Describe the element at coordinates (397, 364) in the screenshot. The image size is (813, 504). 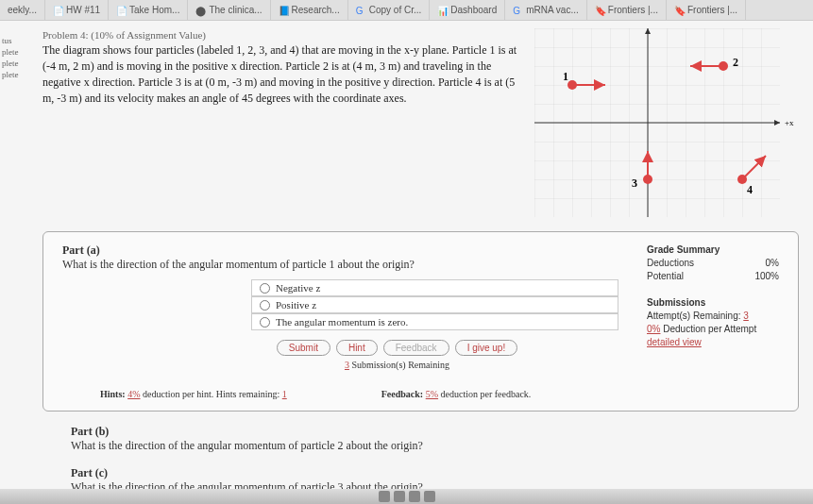
I see `submissions-remaining: 3 Submission(s) Remaining` at that location.